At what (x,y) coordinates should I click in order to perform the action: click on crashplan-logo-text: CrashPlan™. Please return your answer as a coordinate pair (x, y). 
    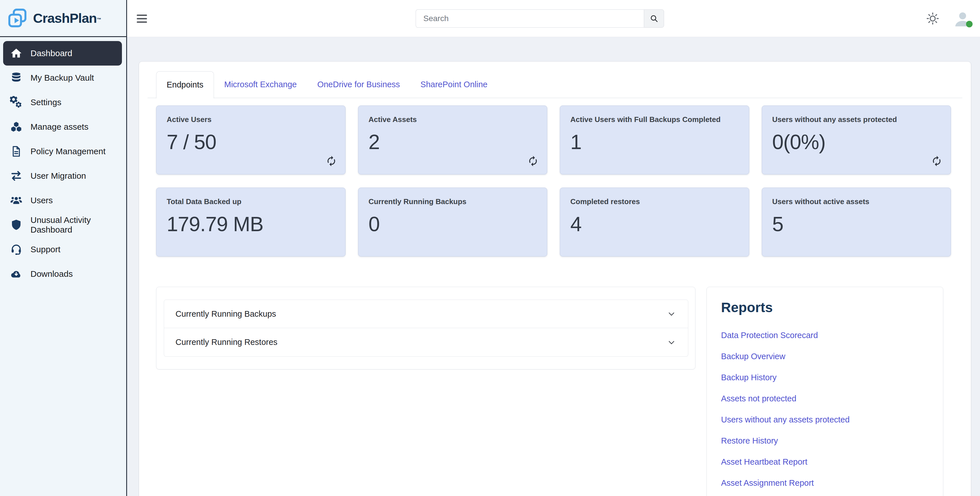
    Looking at the image, I should click on (67, 18).